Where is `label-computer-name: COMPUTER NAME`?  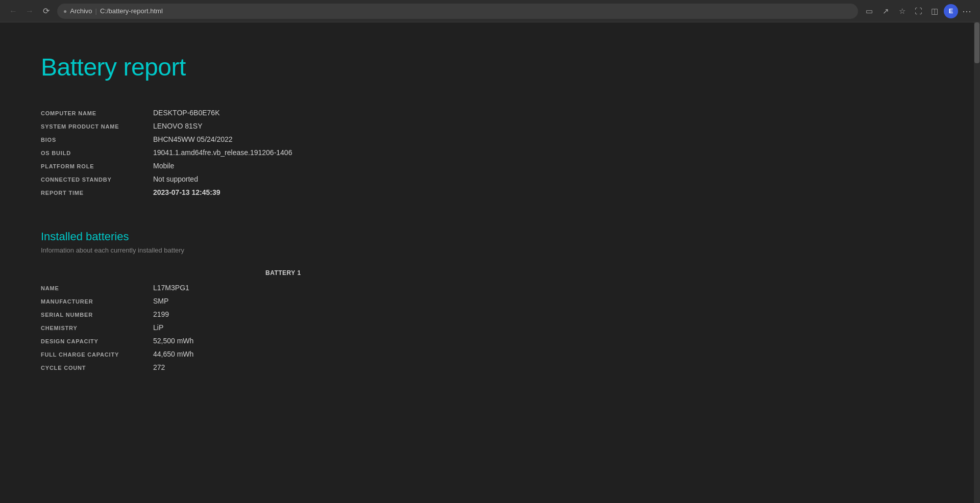
label-computer-name: COMPUTER NAME is located at coordinates (97, 113).